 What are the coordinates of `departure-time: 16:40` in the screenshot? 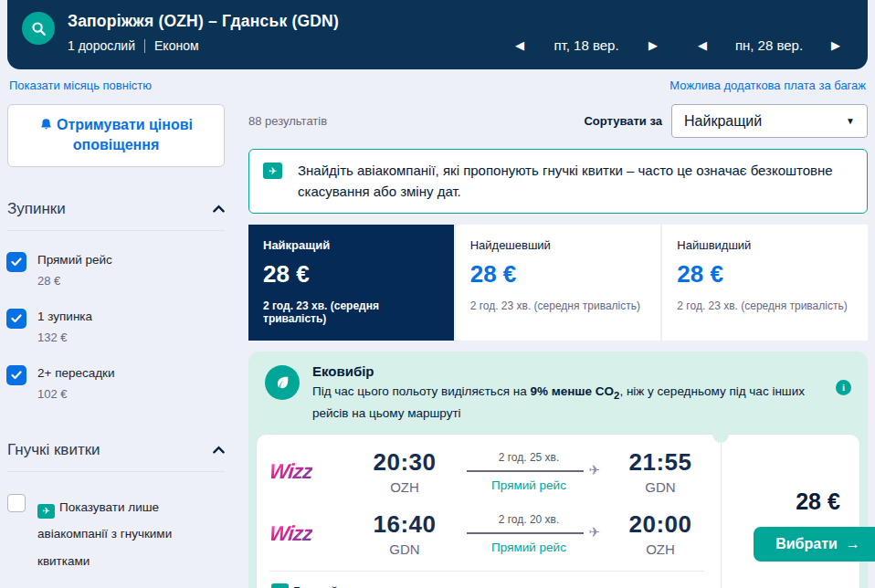 It's located at (405, 524).